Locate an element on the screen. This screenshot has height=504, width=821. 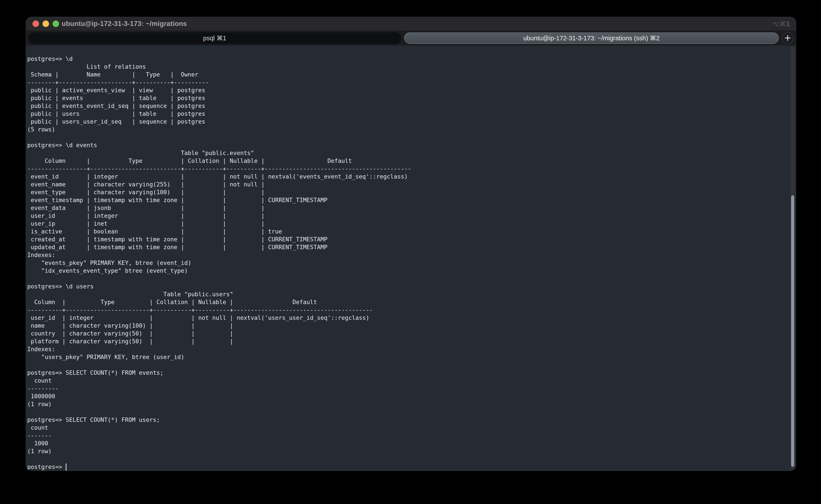
terminal-prompt-line: postgres=> is located at coordinates (411, 467).